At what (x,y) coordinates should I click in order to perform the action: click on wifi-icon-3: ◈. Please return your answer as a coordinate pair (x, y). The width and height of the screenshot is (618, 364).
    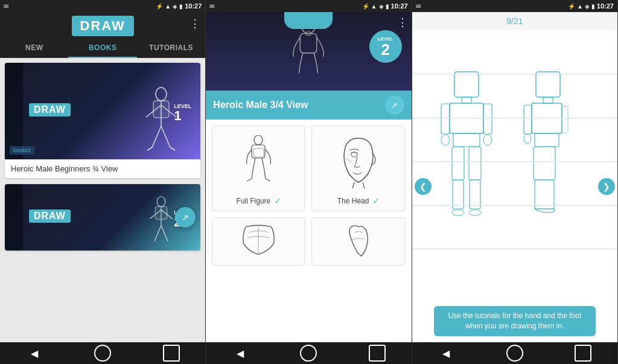
    Looking at the image, I should click on (587, 6).